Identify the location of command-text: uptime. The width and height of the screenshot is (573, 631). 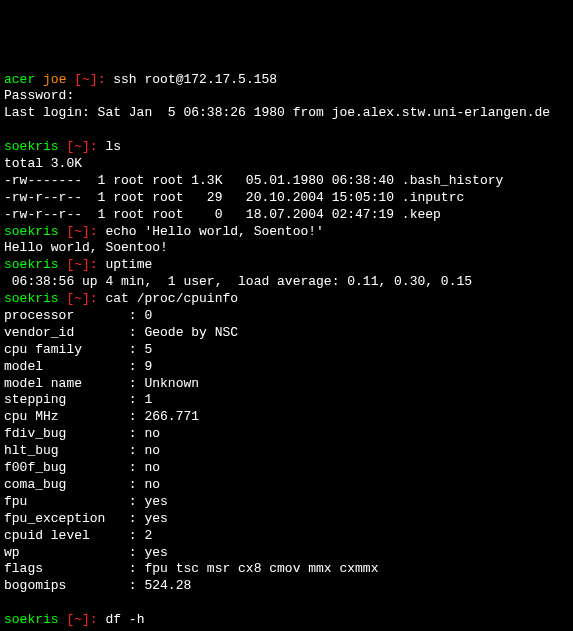
(126, 264).